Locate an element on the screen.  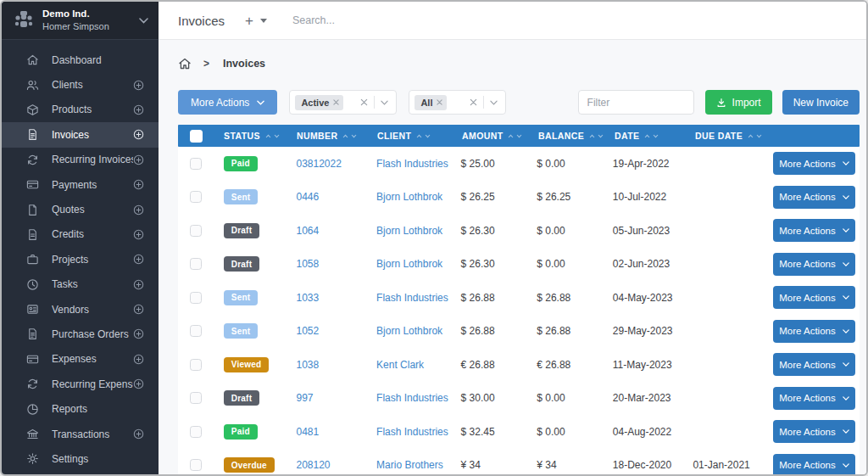
add-recurring-expense-icon is located at coordinates (139, 384).